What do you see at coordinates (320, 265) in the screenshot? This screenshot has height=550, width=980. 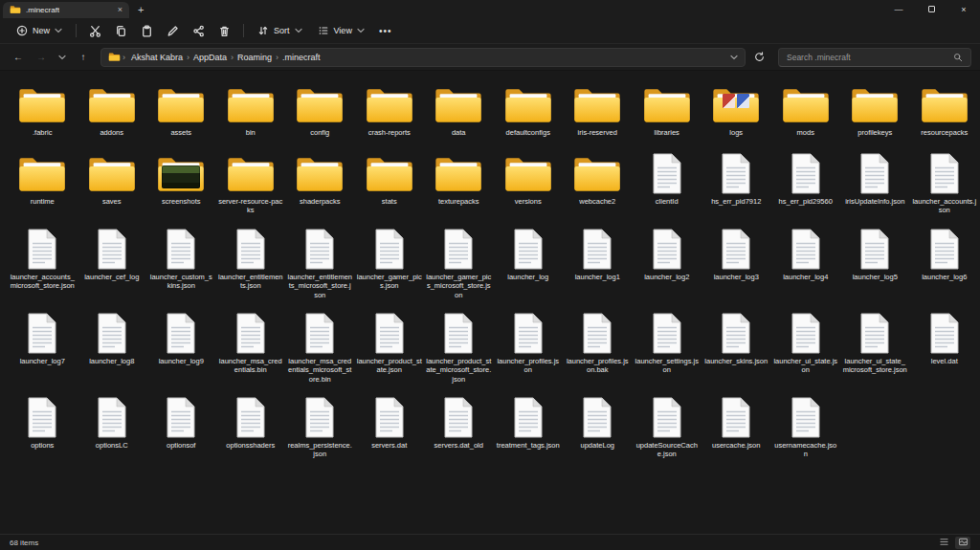 I see `file-item: launcher_entitlements_microsoft_store.js…` at bounding box center [320, 265].